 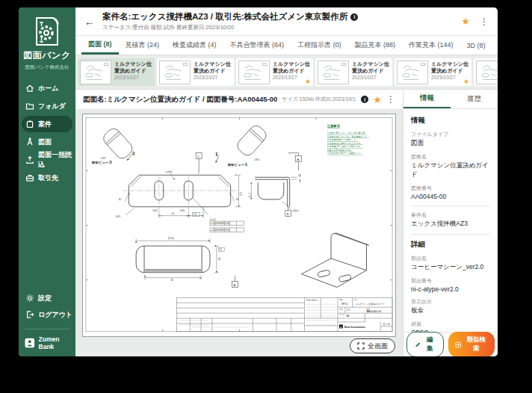 What do you see at coordinates (238, 164) in the screenshot?
I see `view-e-label: 図面ビュー E` at bounding box center [238, 164].